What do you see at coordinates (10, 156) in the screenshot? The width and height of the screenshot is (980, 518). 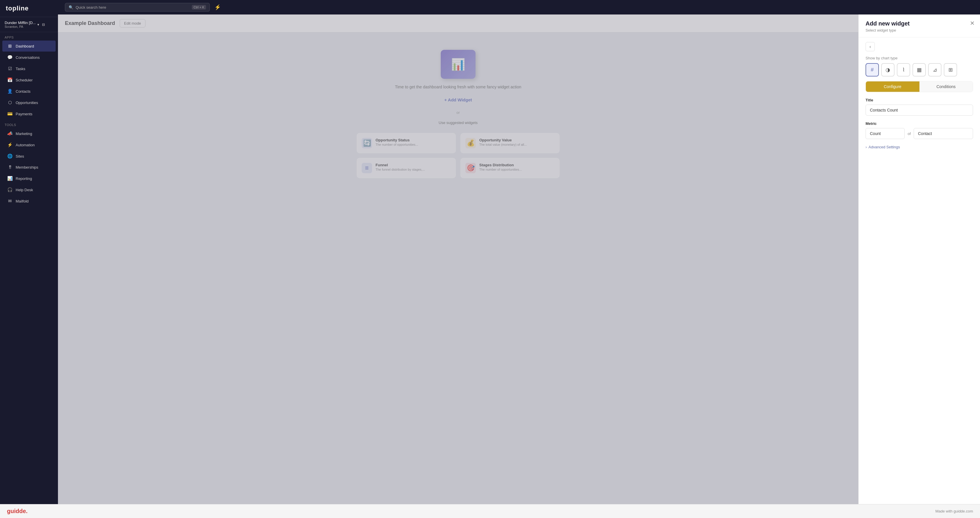 I see `sites-icon: 🌐` at bounding box center [10, 156].